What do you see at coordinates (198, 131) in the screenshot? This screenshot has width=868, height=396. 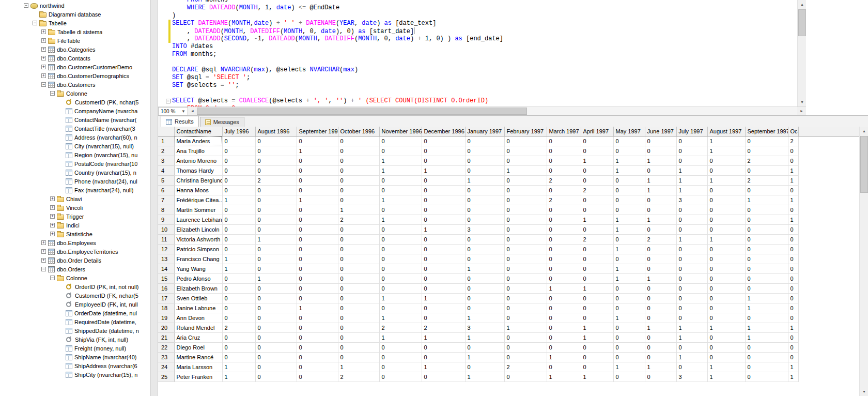 I see `column-header: ContactName` at bounding box center [198, 131].